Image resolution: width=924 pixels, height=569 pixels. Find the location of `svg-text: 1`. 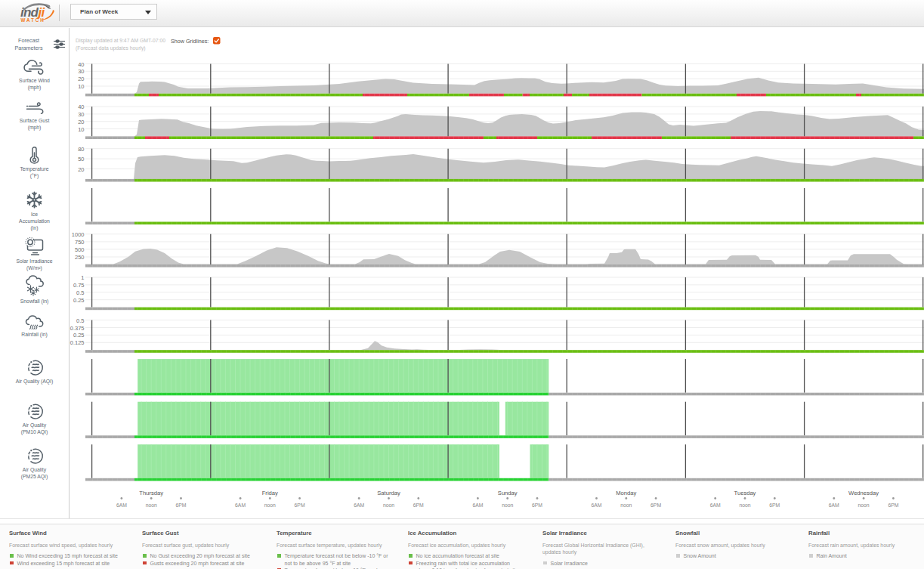

svg-text: 1 is located at coordinates (82, 278).